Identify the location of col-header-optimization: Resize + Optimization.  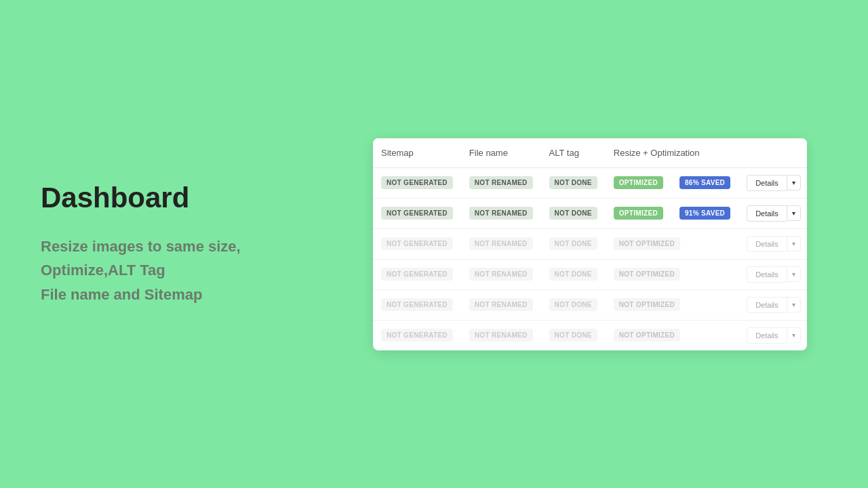
(672, 153).